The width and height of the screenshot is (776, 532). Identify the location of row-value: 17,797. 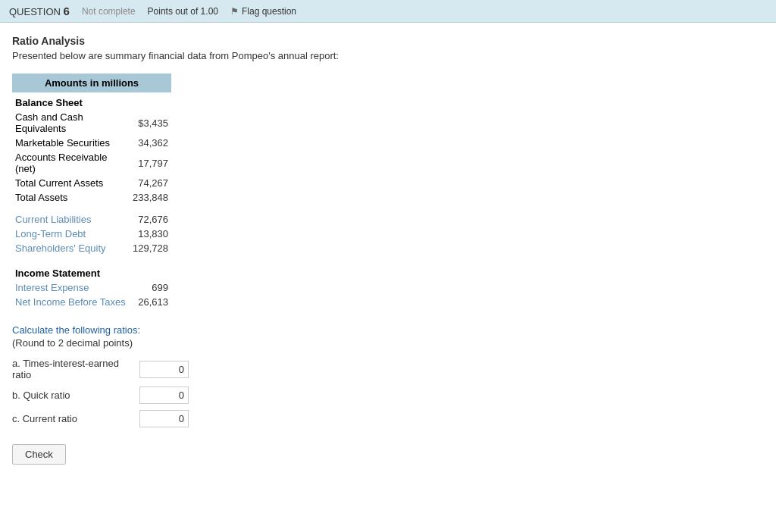
(150, 163).